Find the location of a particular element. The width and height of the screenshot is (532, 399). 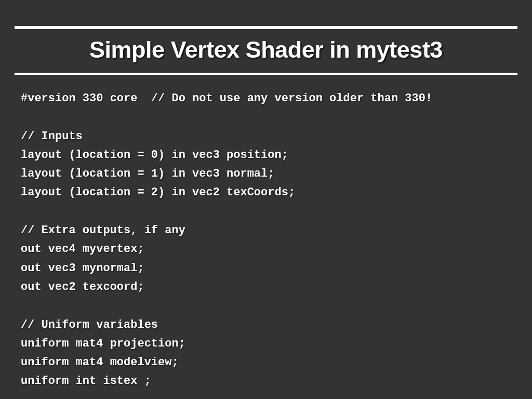

code-line: // Inputs is located at coordinates (266, 137).